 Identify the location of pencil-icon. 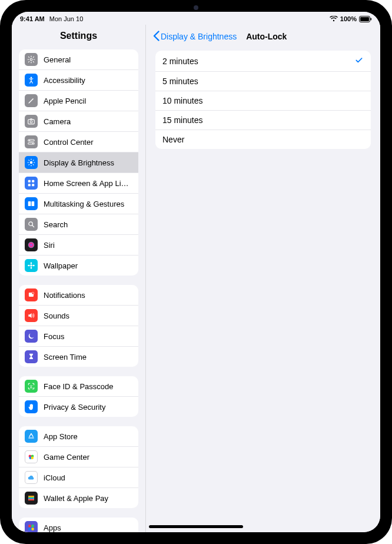
(31, 101).